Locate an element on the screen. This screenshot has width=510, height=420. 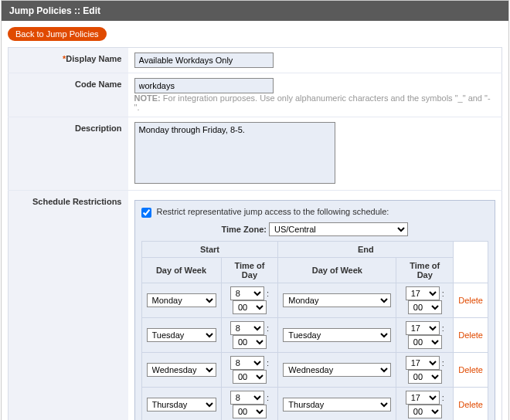
col-end: End is located at coordinates (366, 249).